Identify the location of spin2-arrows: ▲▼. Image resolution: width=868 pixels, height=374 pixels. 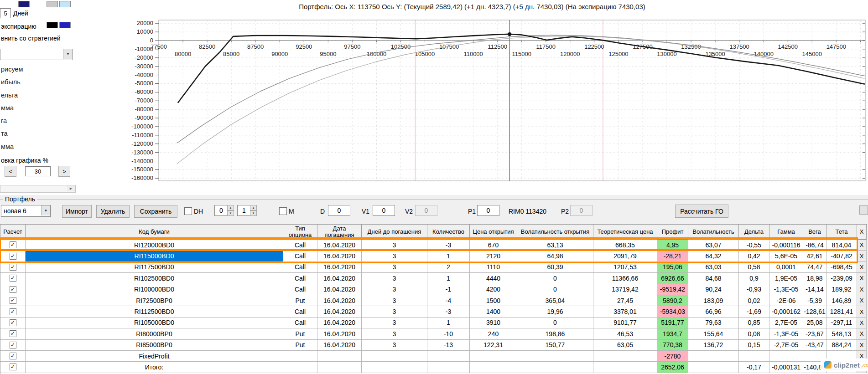
(254, 210).